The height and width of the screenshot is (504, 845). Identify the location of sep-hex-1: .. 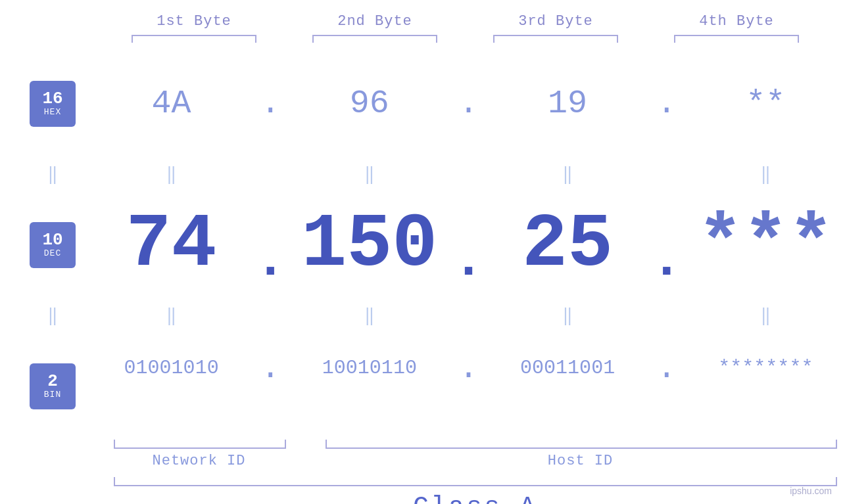
(270, 104).